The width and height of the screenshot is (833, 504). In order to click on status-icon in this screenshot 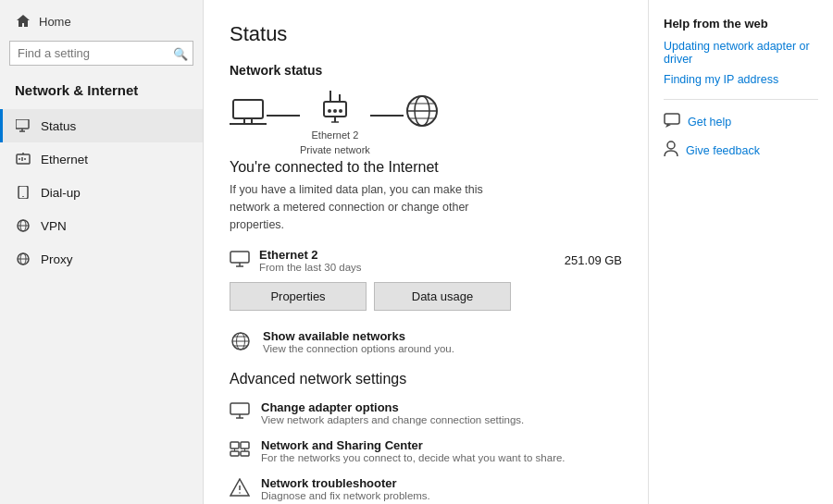, I will do `click(23, 126)`.